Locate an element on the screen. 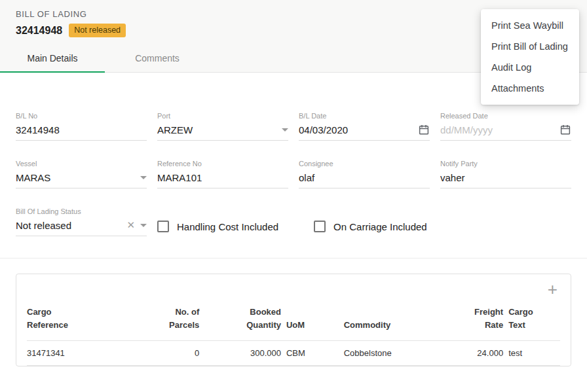  vessel-value: MARAS is located at coordinates (75, 178).